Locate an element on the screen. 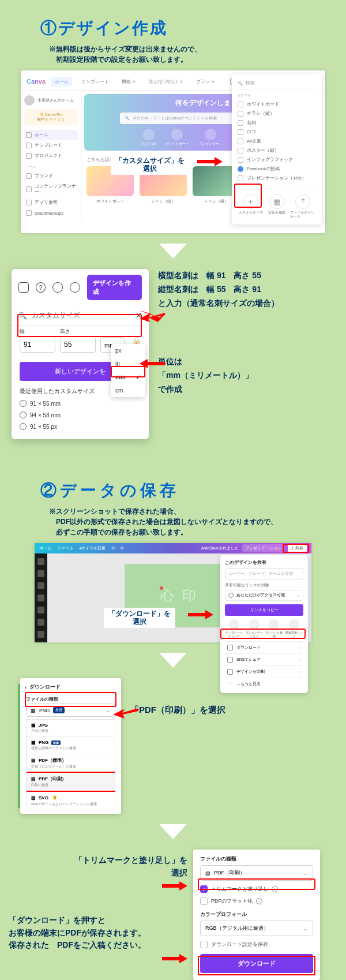 The image size is (346, 980). team-name: 太宰語さんのチーム is located at coordinates (55, 100).